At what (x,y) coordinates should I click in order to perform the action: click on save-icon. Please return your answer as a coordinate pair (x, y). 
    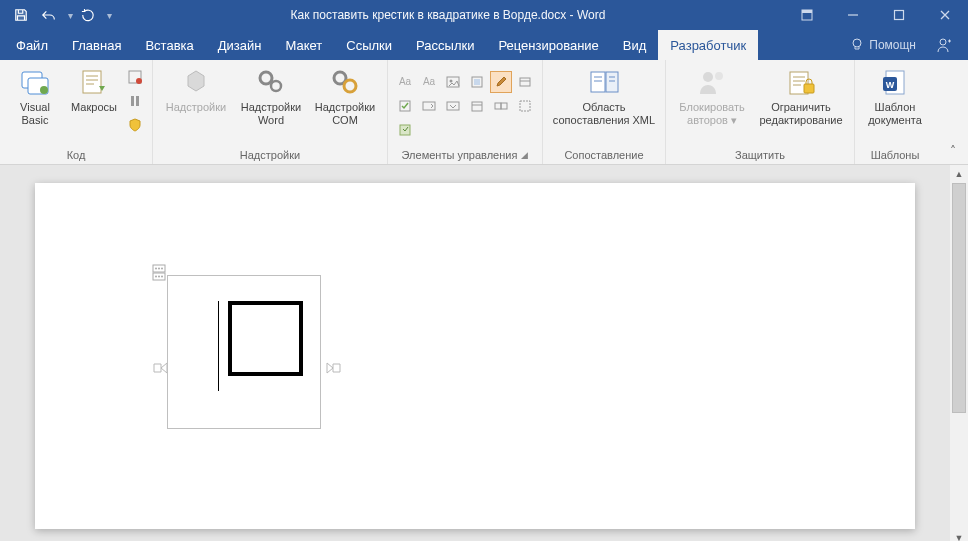
    Looking at the image, I should click on (21, 15).